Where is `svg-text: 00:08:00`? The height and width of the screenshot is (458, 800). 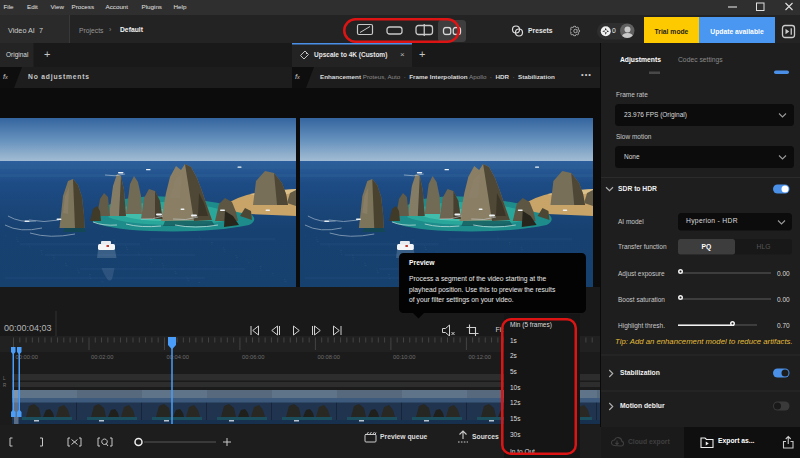 svg-text: 00:08:00 is located at coordinates (329, 357).